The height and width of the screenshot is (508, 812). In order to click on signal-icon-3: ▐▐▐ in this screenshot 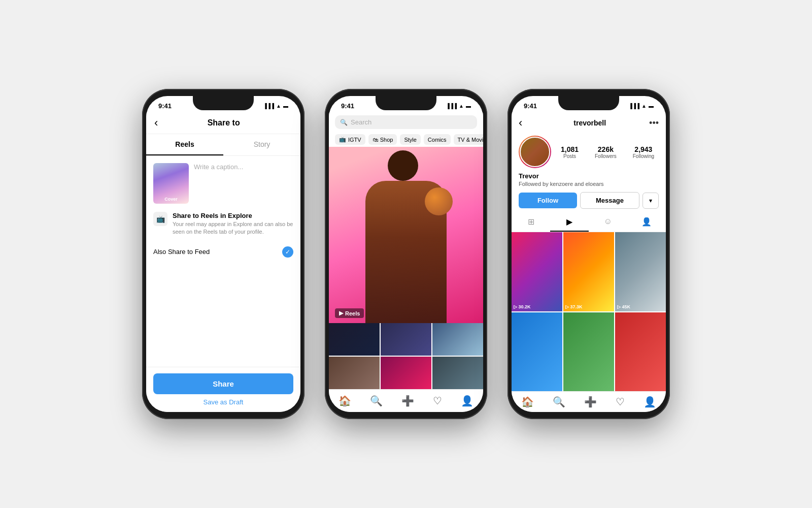, I will do `click(634, 106)`.